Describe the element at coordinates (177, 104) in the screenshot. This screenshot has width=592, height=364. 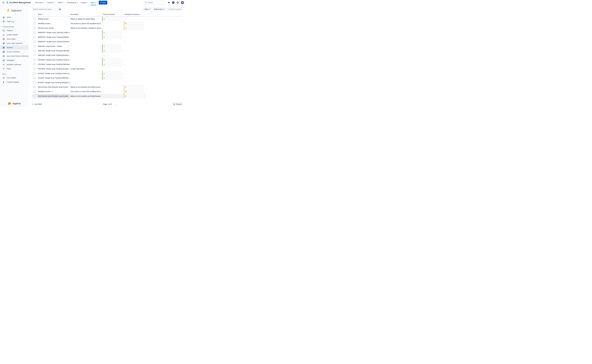
I see `export-button: Export` at that location.